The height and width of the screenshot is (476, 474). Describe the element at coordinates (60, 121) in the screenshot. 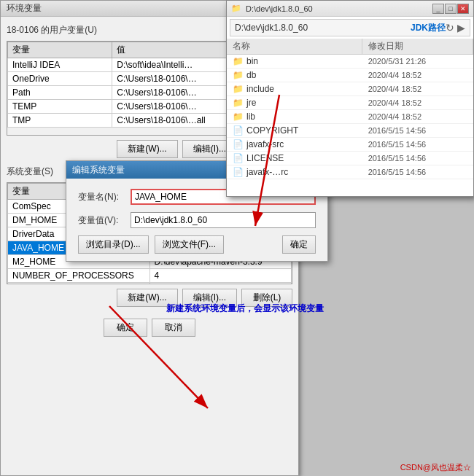

I see `user-var-name: TMP` at that location.